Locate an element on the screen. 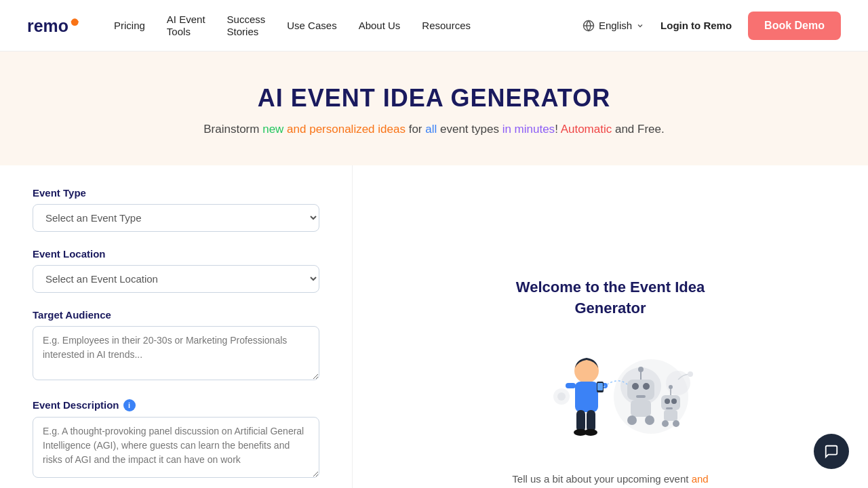  target-audience-label: Target Audience is located at coordinates (176, 314).